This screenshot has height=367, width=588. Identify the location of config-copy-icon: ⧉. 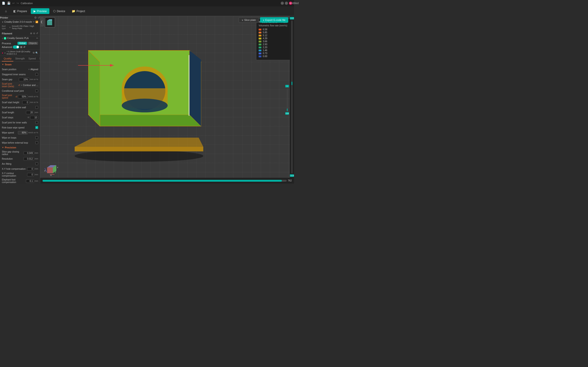
(34, 53).